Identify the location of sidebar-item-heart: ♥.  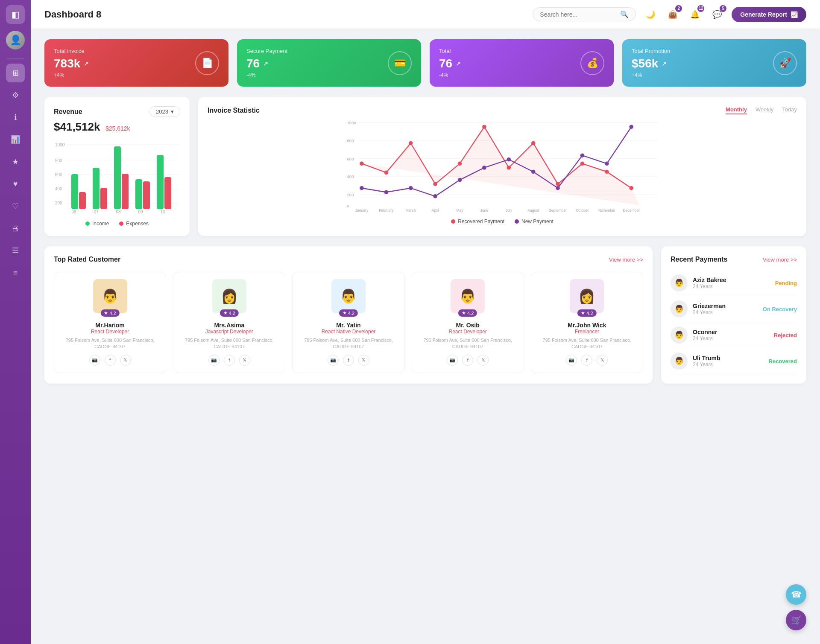
(15, 184).